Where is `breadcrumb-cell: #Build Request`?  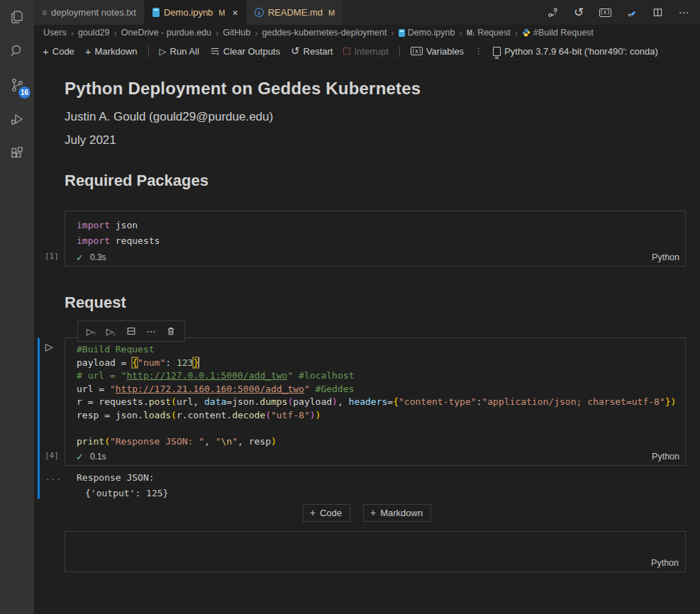 breadcrumb-cell: #Build Request is located at coordinates (557, 33).